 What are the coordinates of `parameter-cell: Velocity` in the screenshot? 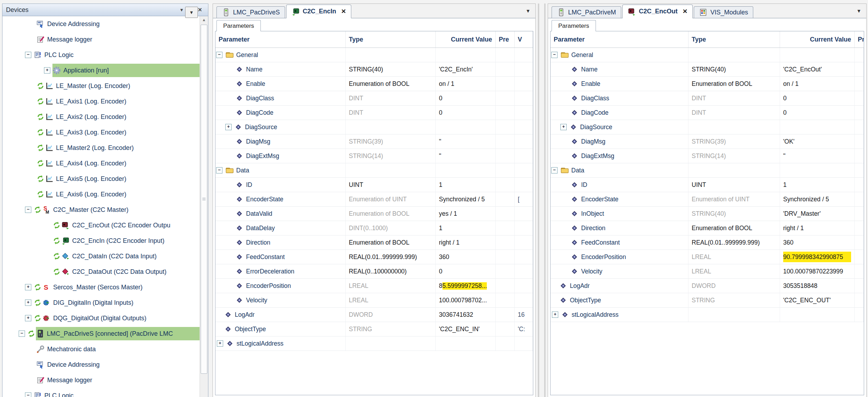 It's located at (281, 300).